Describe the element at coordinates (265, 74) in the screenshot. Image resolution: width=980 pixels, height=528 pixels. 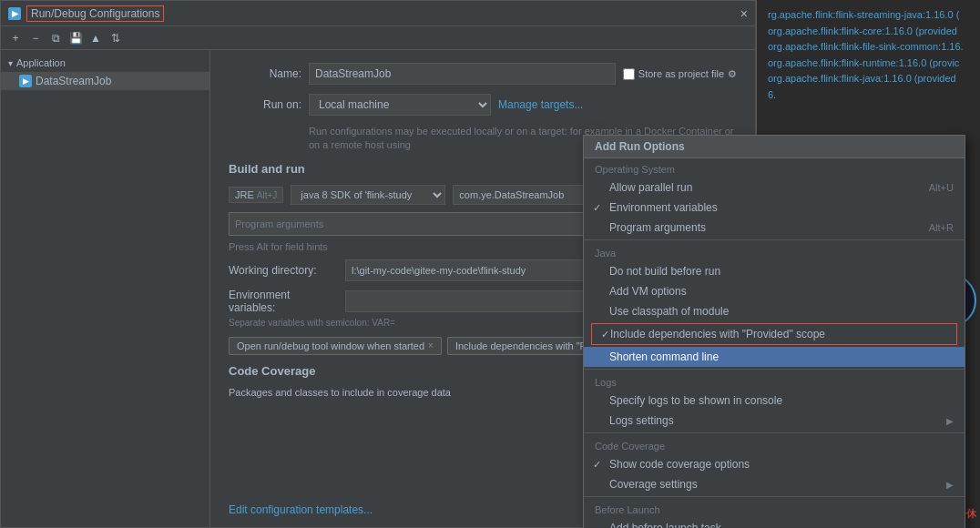
I see `name-label: Name:` at that location.